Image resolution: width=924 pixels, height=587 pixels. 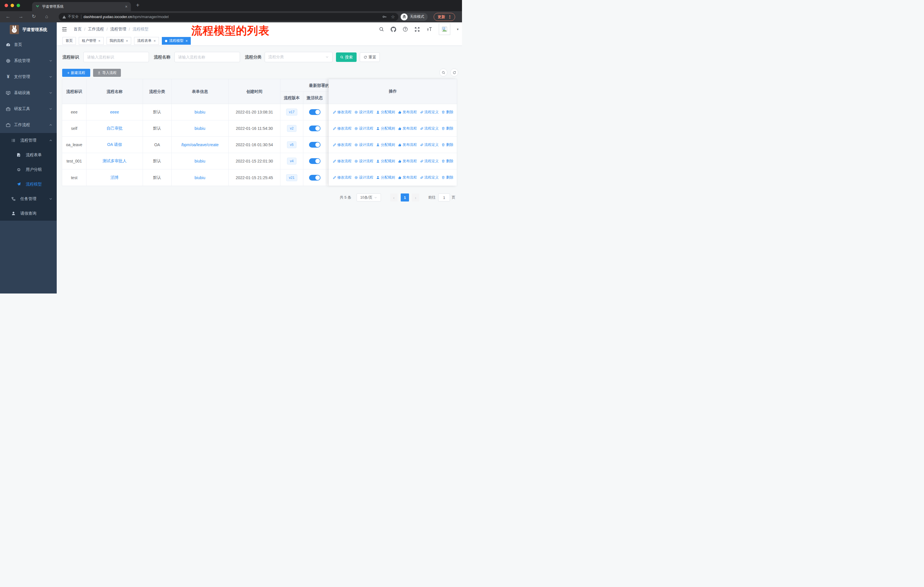 I want to click on import-process-button: 导入流程, so click(x=107, y=73).